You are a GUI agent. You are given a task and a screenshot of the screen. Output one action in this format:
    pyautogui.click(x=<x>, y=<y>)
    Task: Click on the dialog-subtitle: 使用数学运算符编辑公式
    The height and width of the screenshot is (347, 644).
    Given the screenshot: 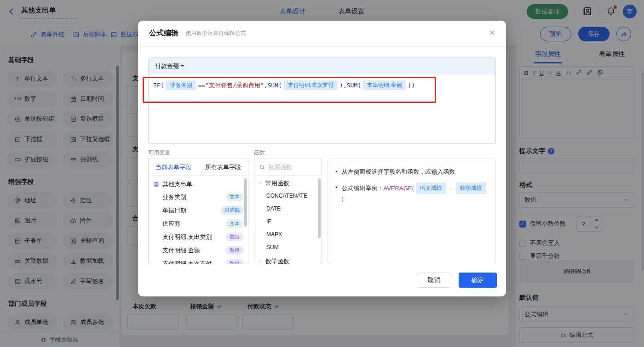 What is the action you would take?
    pyautogui.click(x=216, y=33)
    